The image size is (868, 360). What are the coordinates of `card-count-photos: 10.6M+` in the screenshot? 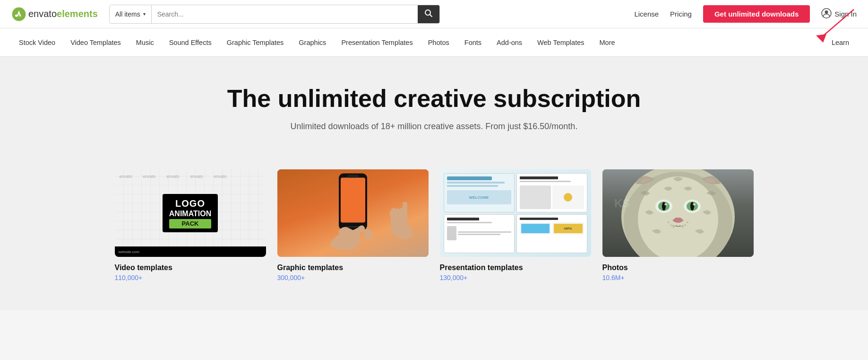 It's located at (678, 278).